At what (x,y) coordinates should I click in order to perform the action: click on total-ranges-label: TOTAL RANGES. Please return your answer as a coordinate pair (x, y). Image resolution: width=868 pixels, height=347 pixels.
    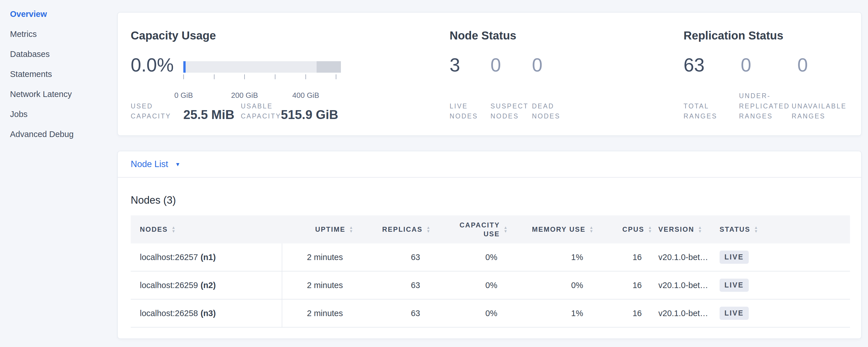
    Looking at the image, I should click on (701, 112).